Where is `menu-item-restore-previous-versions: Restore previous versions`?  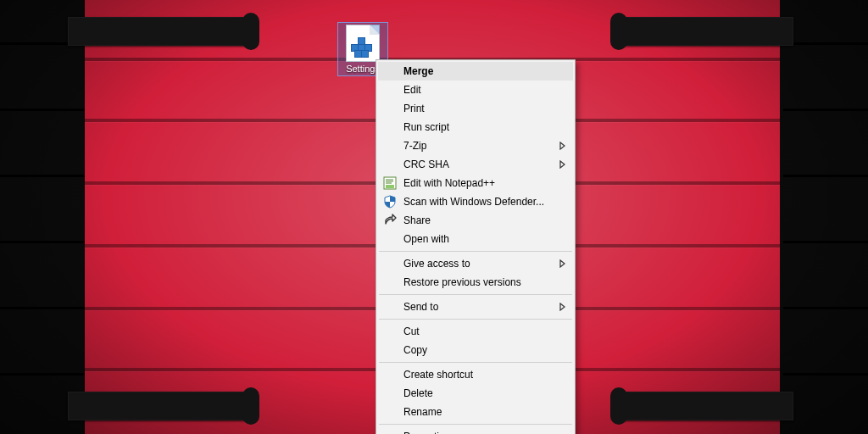
menu-item-restore-previous-versions: Restore previous versions is located at coordinates (476, 282).